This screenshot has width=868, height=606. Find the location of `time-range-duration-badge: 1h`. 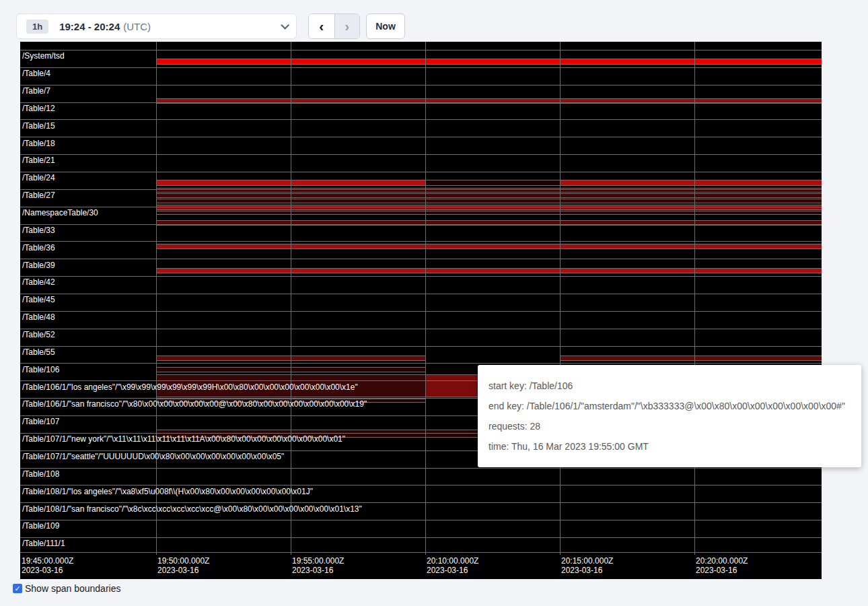

time-range-duration-badge: 1h is located at coordinates (38, 27).